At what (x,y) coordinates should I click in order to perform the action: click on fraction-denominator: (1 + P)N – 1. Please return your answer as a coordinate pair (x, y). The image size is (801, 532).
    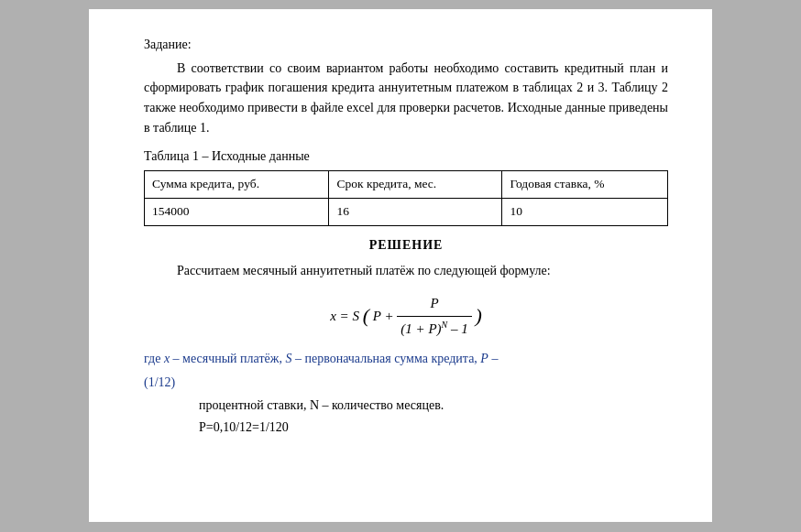
    Looking at the image, I should click on (434, 328).